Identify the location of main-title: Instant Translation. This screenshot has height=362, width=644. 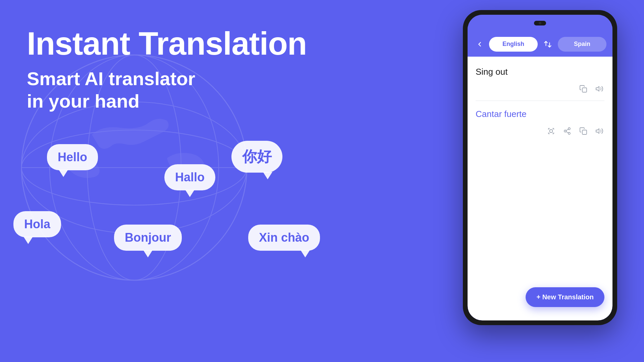
(178, 44).